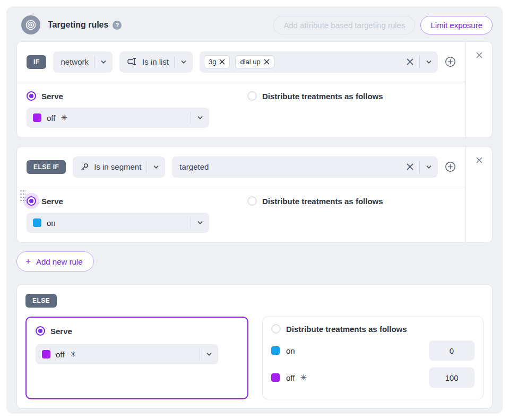 The image size is (509, 420). What do you see at coordinates (118, 167) in the screenshot?
I see `matcher-value: Is in segment` at bounding box center [118, 167].